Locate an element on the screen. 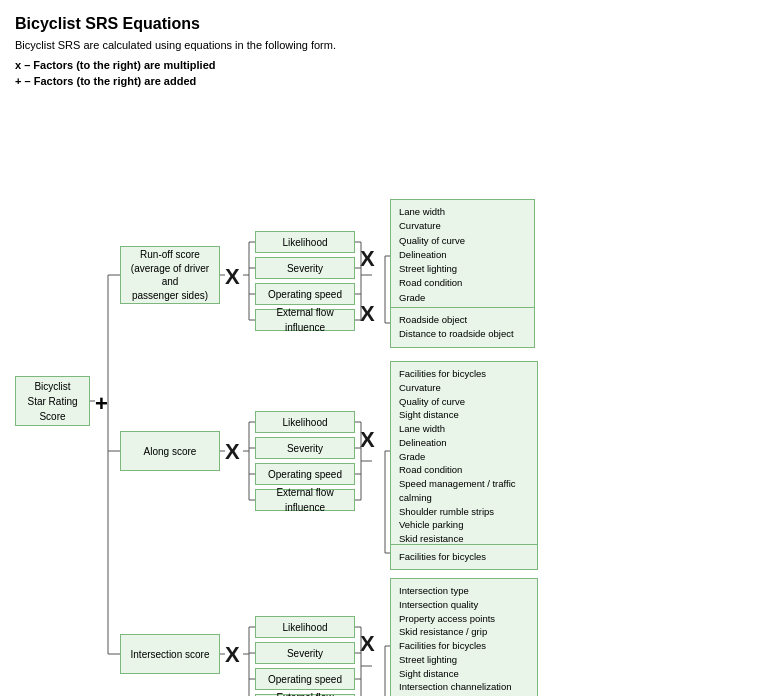 This screenshot has width=766, height=696. star-rating-box: BicyclistStar Rating Score is located at coordinates (52, 401).